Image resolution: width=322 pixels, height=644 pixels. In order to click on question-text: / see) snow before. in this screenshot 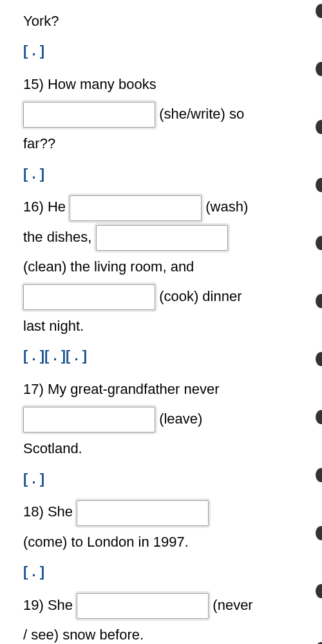, I will do `click(84, 634)`.